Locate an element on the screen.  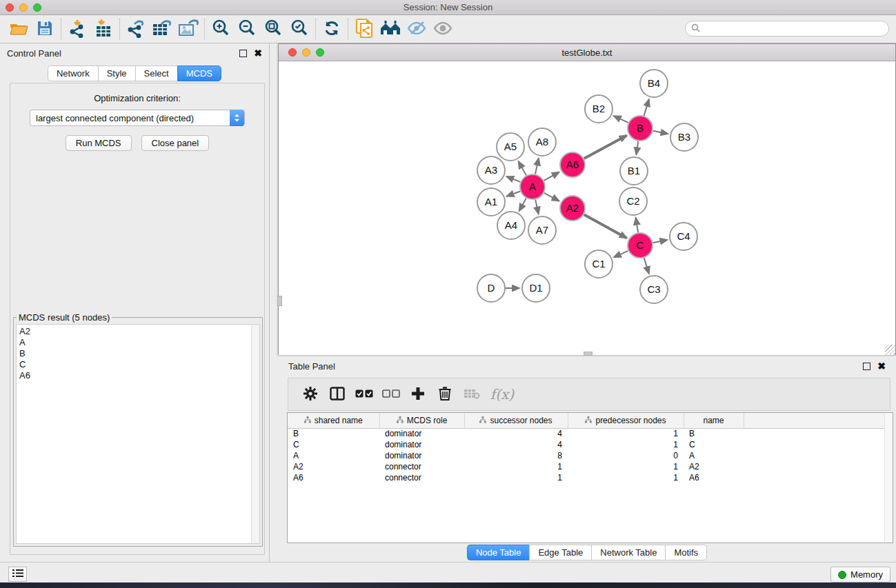
dropdown-stepper is located at coordinates (237, 118).